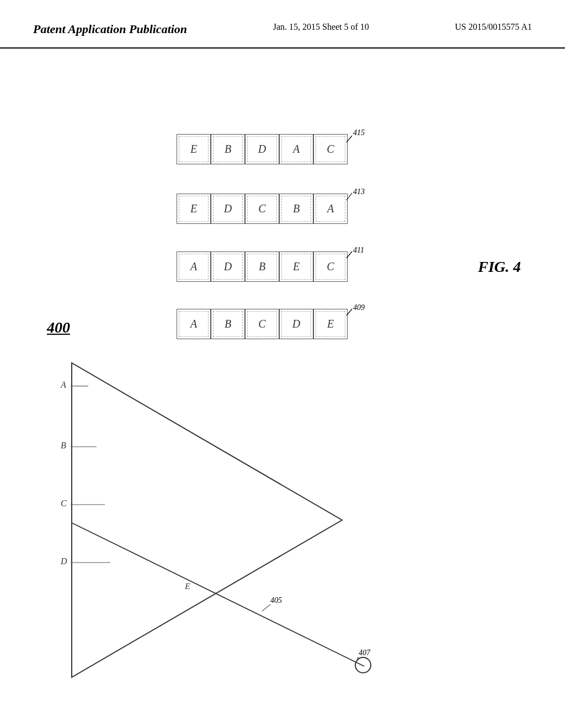  What do you see at coordinates (262, 149) in the screenshot?
I see `row-415: E B D A C` at bounding box center [262, 149].